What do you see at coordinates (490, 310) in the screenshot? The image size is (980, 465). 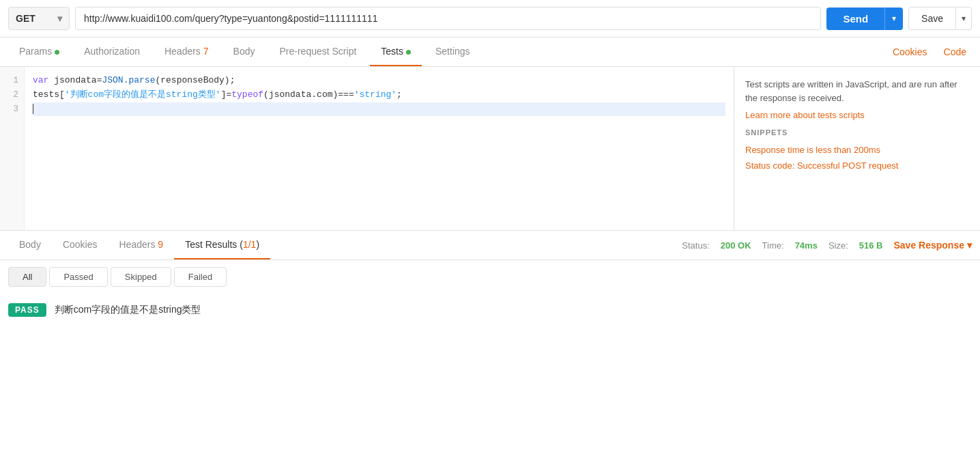 I see `test-result-row: PASS 判断com字段的值是不是string类型` at bounding box center [490, 310].